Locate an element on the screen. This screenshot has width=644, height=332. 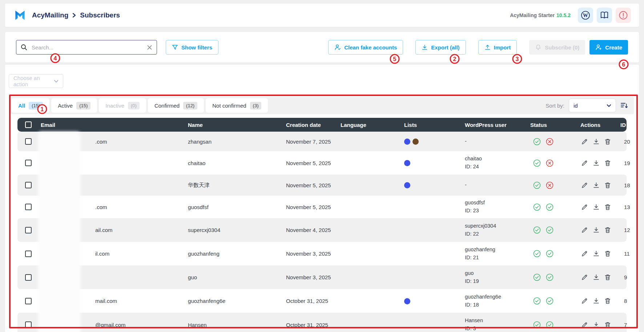
tab-label: Inactive is located at coordinates (115, 105).